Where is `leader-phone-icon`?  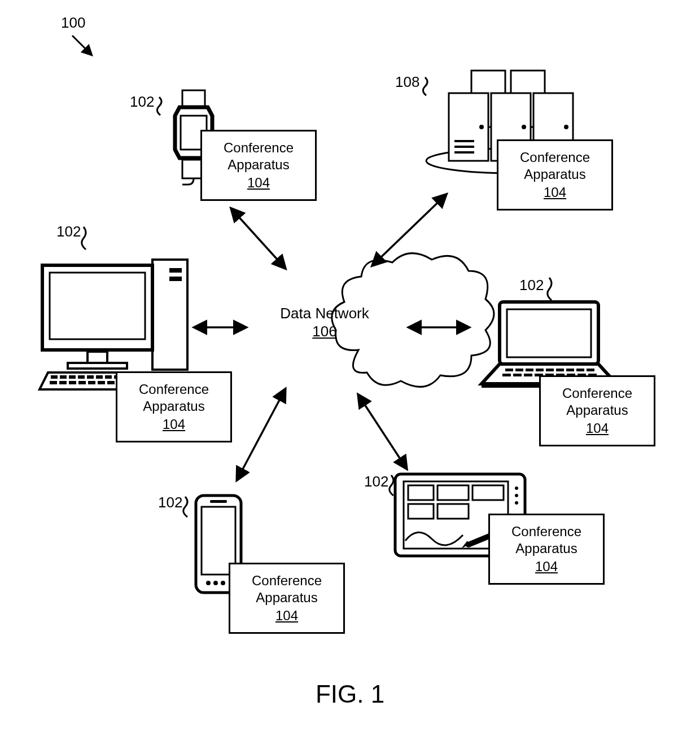
leader-phone-icon is located at coordinates (186, 507).